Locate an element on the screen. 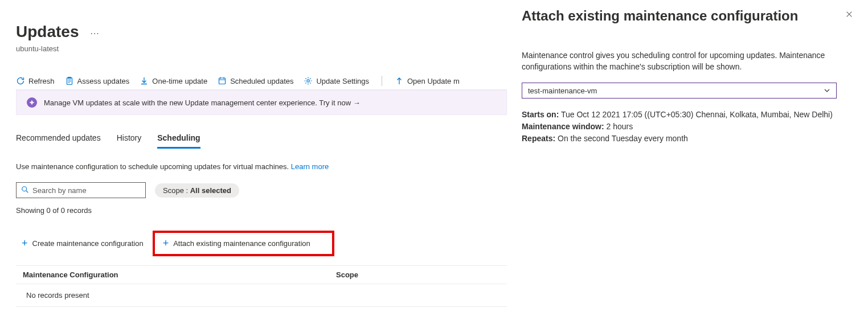 The height and width of the screenshot is (328, 868). panel-title: Attach existing maintenance configuratio… is located at coordinates (660, 16).